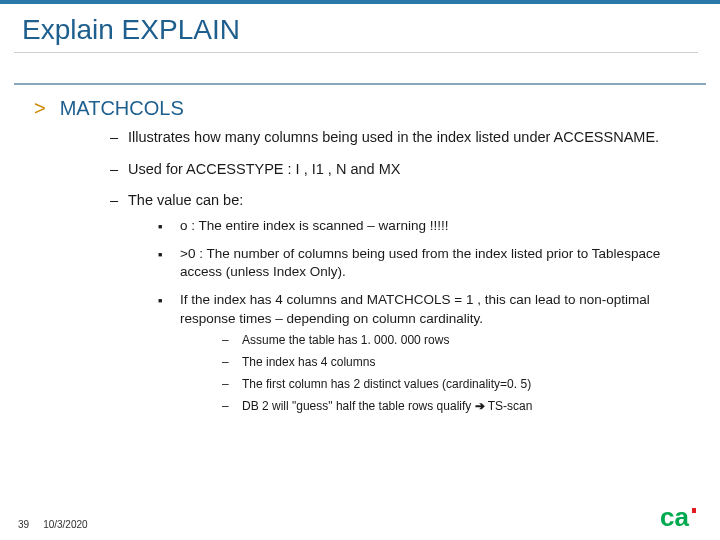 This screenshot has width=720, height=540. Describe the element at coordinates (404, 138) in the screenshot. I see `list-item: – Illustrates how many columns being use…` at that location.